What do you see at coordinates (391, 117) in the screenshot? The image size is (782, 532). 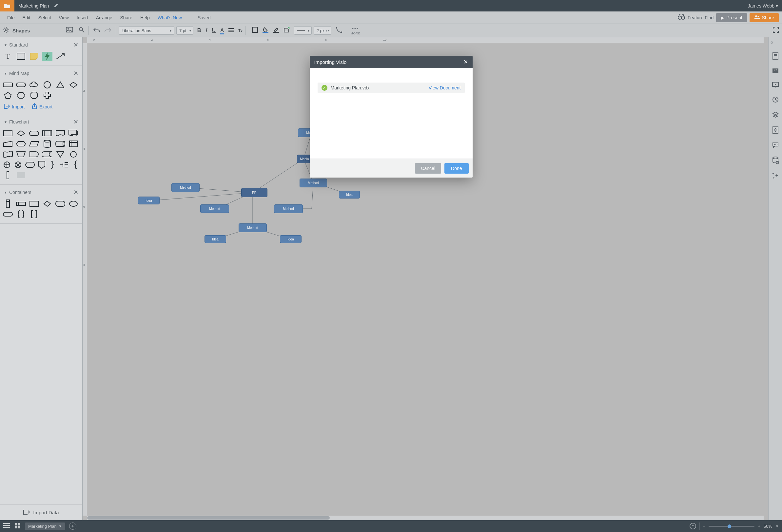 I see `import-visio-dialog: Importing Visio × ✓ Marketing Plan.vdx V…` at bounding box center [391, 117].